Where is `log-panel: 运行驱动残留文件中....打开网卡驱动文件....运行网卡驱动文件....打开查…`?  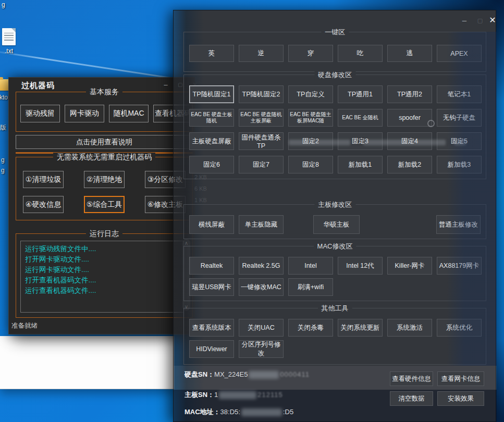 log-panel: 运行驱动残留文件中....打开网卡驱动文件....运行网卡驱动文件....打开查… is located at coordinates (102, 277).